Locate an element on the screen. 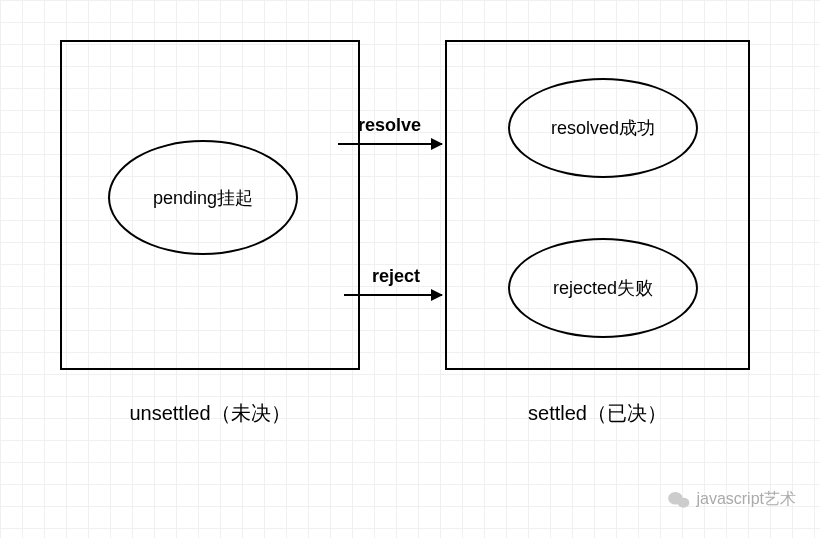  resolve-arrow-label: resolve is located at coordinates (390, 126).